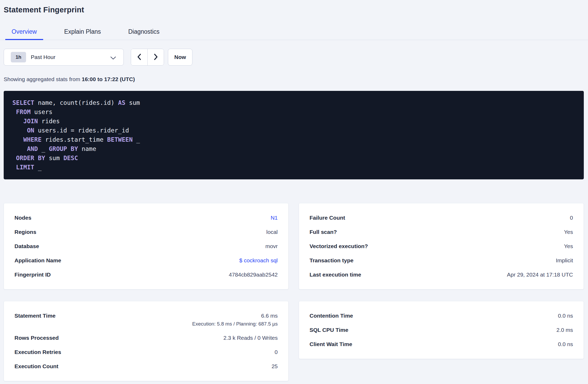 The height and width of the screenshot is (384, 588). Describe the element at coordinates (327, 218) in the screenshot. I see `row-label: Failure Count` at that location.